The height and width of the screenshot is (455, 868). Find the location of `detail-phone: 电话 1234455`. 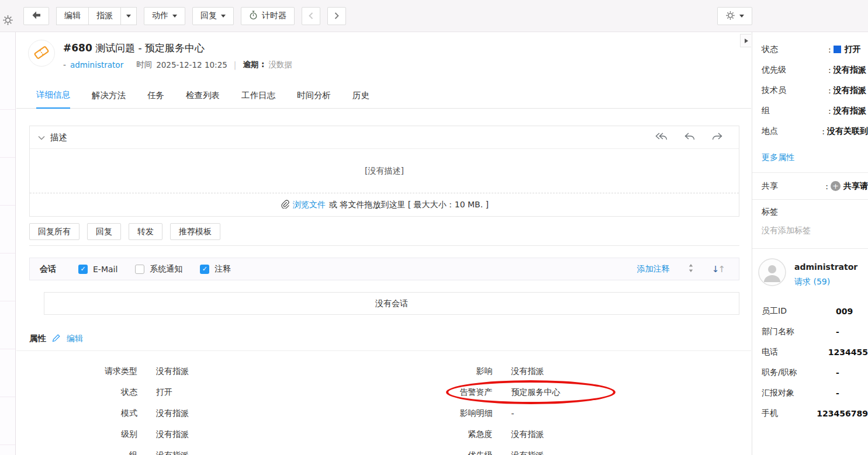

detail-phone: 电话 1234455 is located at coordinates (810, 352).